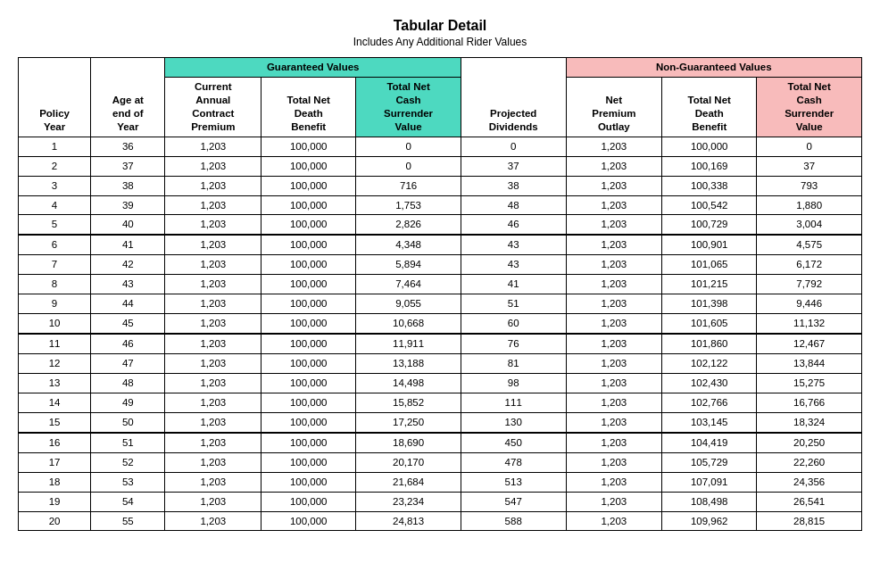 The width and height of the screenshot is (880, 588). I want to click on col-header-projected-dividends: ProjectedDividends, so click(513, 98).